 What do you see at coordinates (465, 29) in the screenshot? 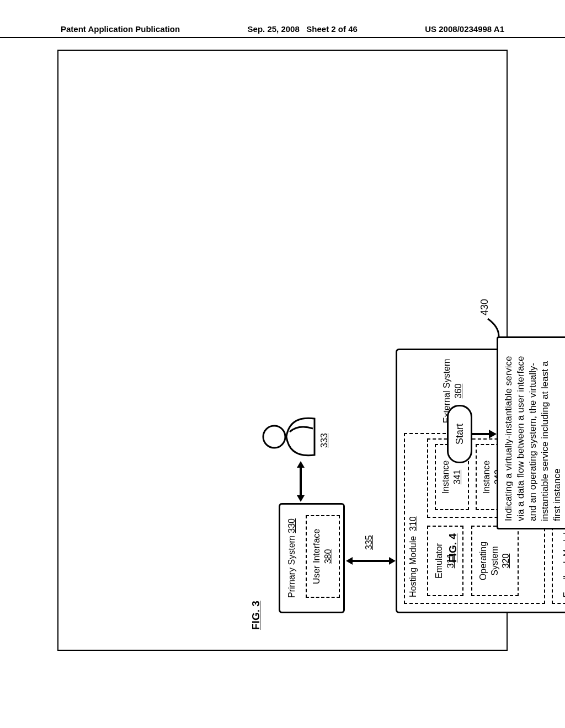
I see `pub-number: US 2008/0234998 A1` at bounding box center [465, 29].